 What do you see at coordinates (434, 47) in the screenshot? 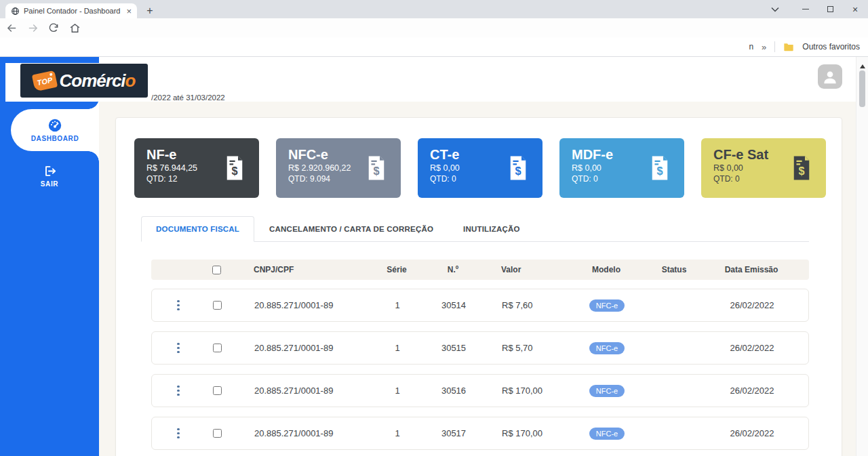
I see `bookmarks-bar: n » Outros favoritos` at bounding box center [434, 47].